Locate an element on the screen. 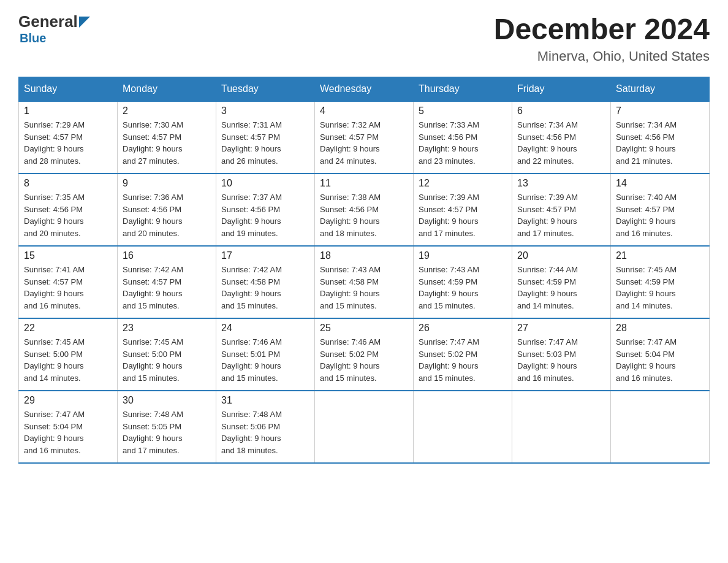  calendar-cell: 10Sunrise: 7:37 AMSunset: 4:56 PMDayligh… is located at coordinates (266, 210).